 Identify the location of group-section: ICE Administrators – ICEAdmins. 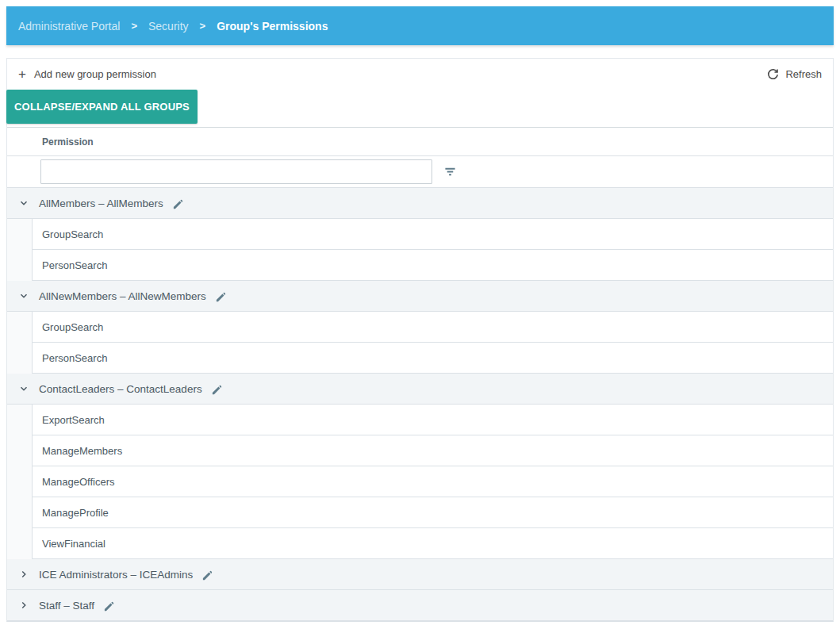
(420, 574).